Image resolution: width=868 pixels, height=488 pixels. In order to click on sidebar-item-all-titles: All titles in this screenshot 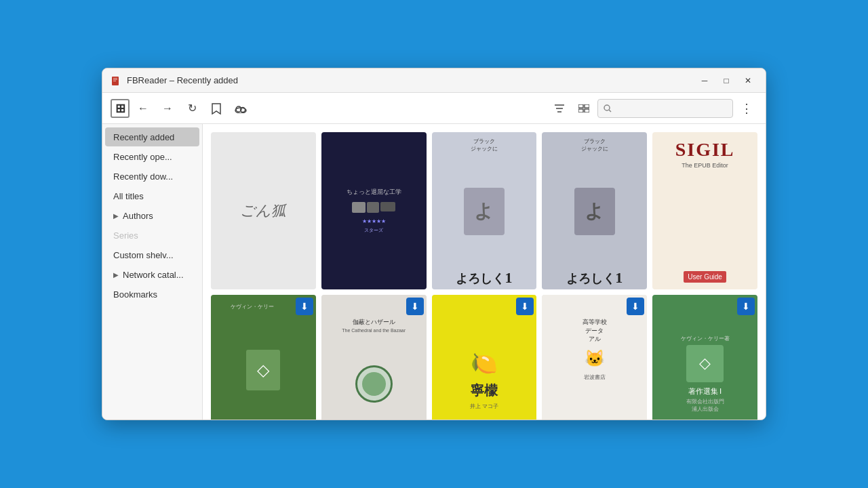, I will do `click(152, 196)`.